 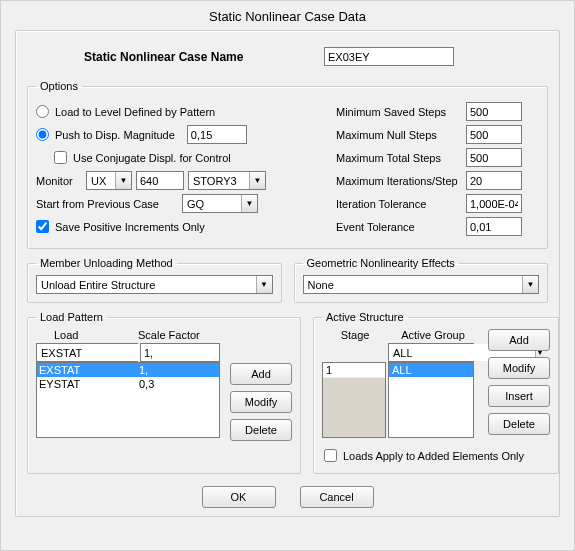 What do you see at coordinates (337, 497) in the screenshot?
I see `cancel-button: Cancel` at bounding box center [337, 497].